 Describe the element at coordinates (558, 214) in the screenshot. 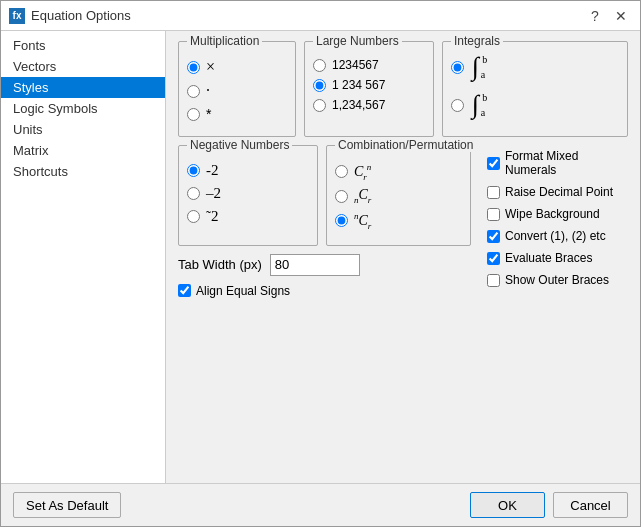

I see `wipe-background-row: Wipe Background` at that location.